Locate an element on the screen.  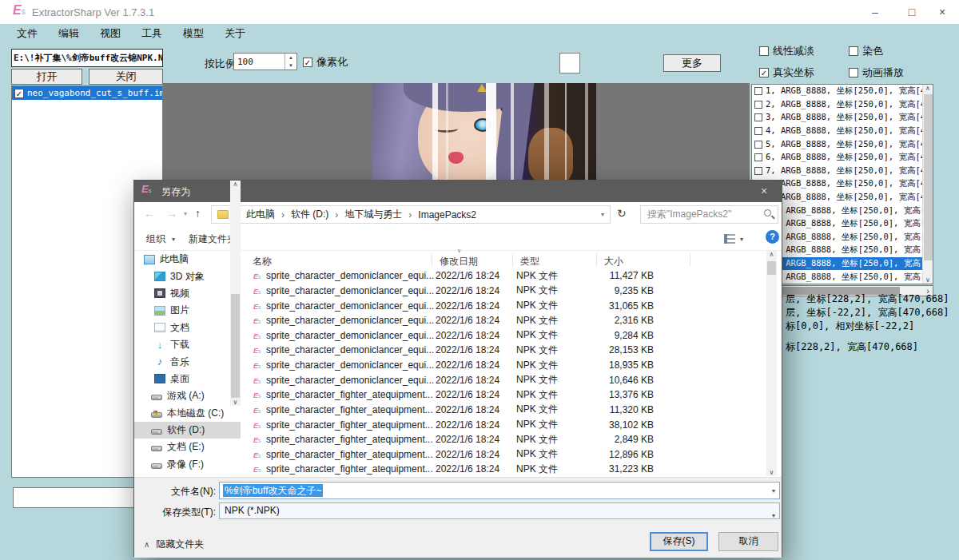
menu-item-1: 编辑 is located at coordinates (69, 34).